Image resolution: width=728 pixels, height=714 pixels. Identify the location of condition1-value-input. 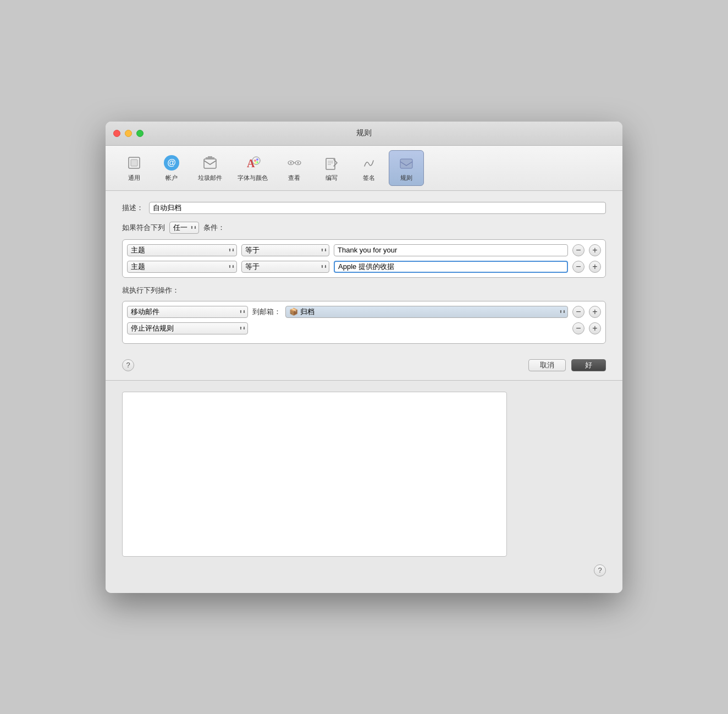
(451, 250).